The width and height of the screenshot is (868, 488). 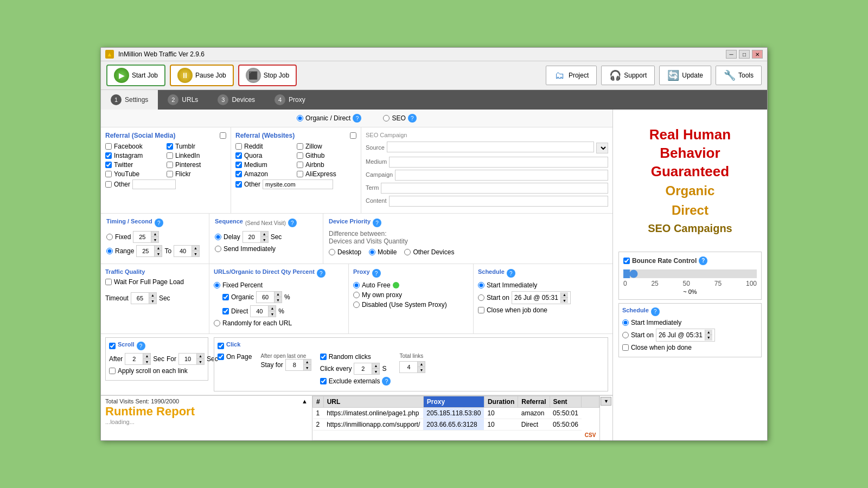 What do you see at coordinates (300, 118) in the screenshot?
I see `organic-radio` at bounding box center [300, 118].